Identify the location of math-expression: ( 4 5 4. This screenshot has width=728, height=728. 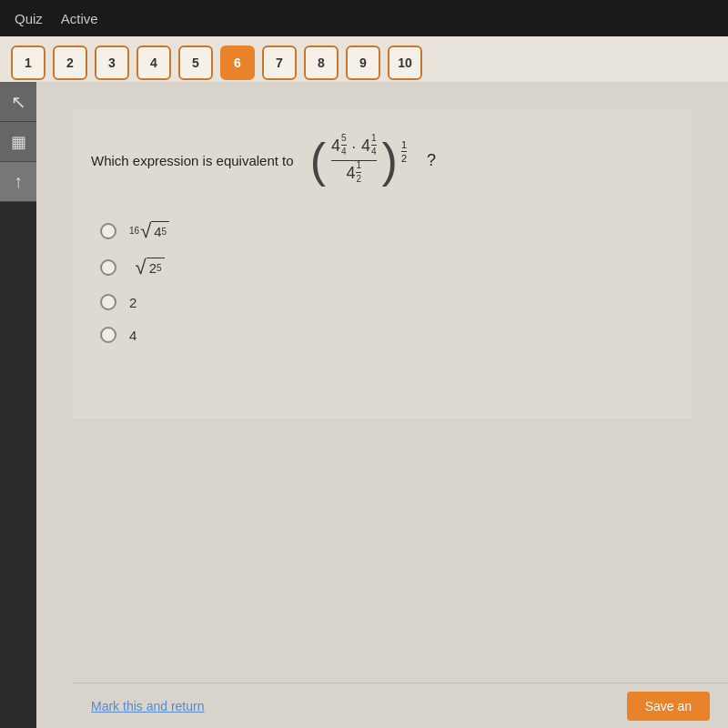
(358, 160).